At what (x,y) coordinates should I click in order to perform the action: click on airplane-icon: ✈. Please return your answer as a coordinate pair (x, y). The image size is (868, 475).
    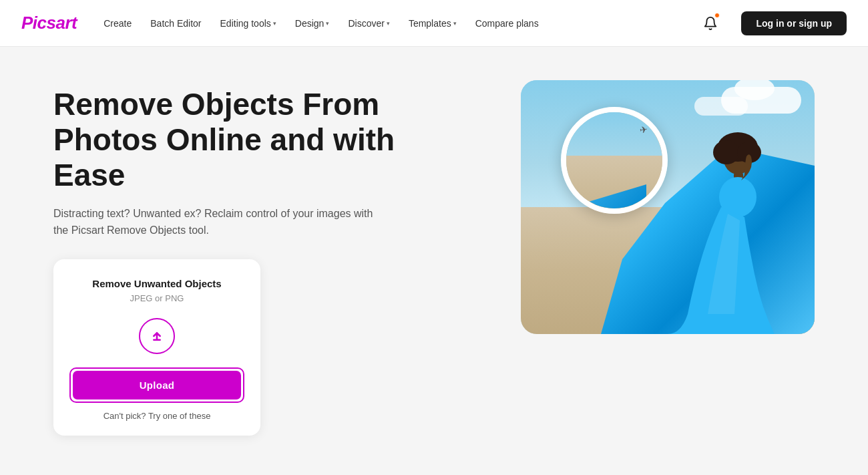
    Looking at the image, I should click on (644, 130).